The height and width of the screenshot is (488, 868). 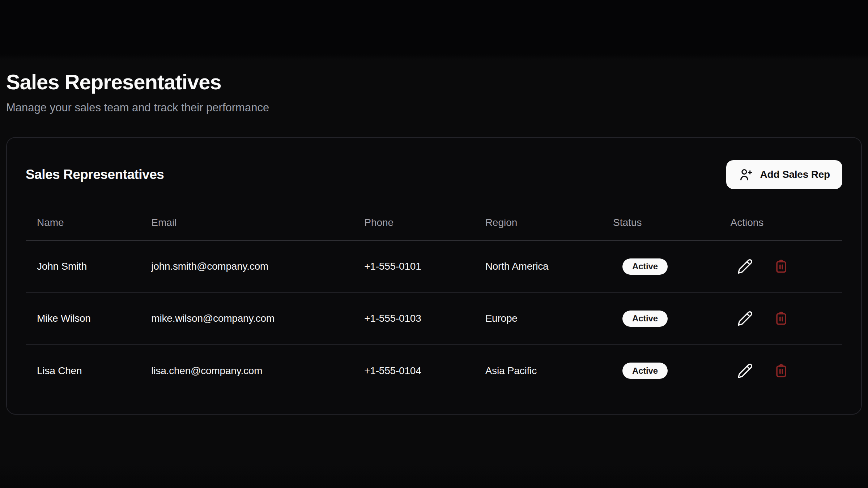 What do you see at coordinates (660, 215) in the screenshot?
I see `column-header-status: Status` at bounding box center [660, 215].